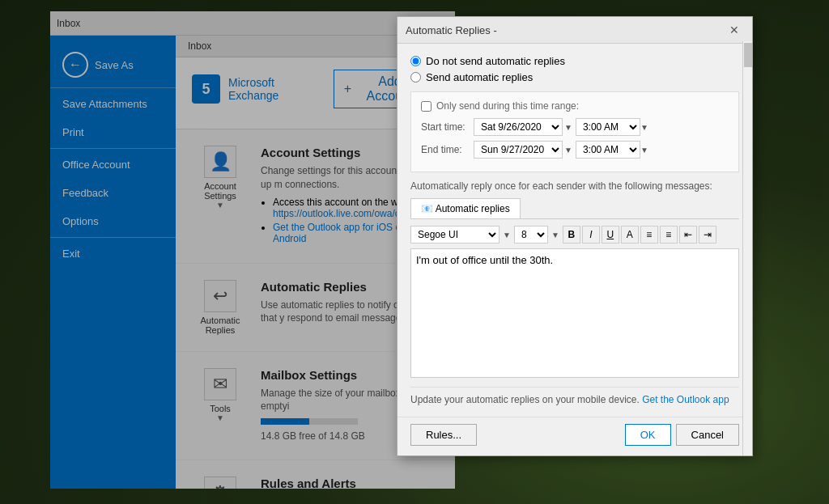 The height and width of the screenshot is (504, 829). I want to click on start-time-chevron-icon: ▼, so click(644, 128).